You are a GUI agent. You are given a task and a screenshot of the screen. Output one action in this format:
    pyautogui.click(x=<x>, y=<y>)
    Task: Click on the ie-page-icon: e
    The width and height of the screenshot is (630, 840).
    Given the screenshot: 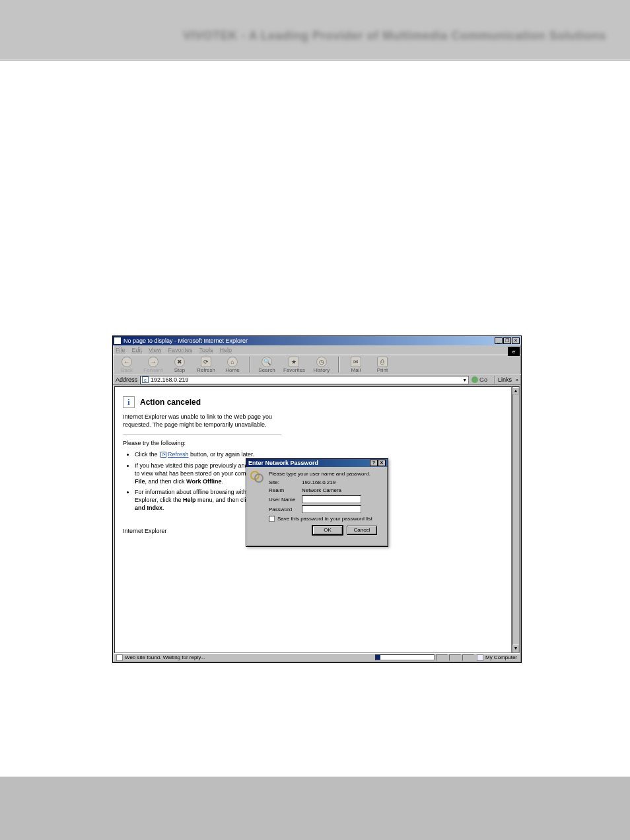 What is the action you would take?
    pyautogui.click(x=145, y=380)
    